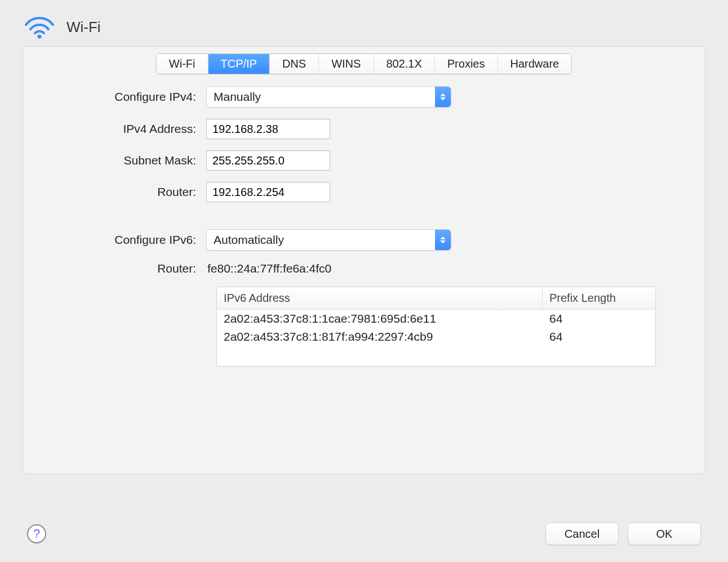  I want to click on table-row: 2a02:a453:37c8:1:817f:a994:2297:4cb9 64, so click(436, 337).